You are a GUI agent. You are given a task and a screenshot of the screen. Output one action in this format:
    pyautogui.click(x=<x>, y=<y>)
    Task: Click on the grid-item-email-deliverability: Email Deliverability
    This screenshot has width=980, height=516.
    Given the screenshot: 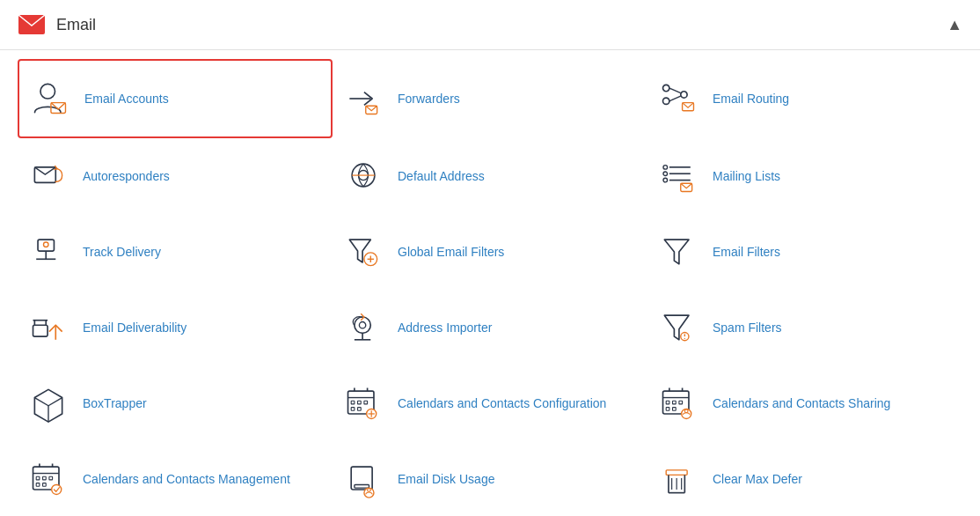 What is the action you would take?
    pyautogui.click(x=175, y=328)
    